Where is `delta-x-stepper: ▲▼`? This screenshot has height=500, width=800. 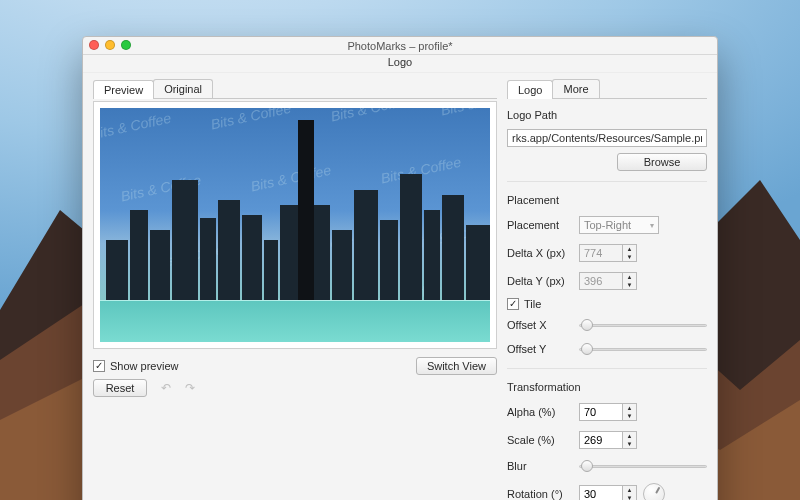
delta-x-stepper: ▲▼ is located at coordinates (608, 253).